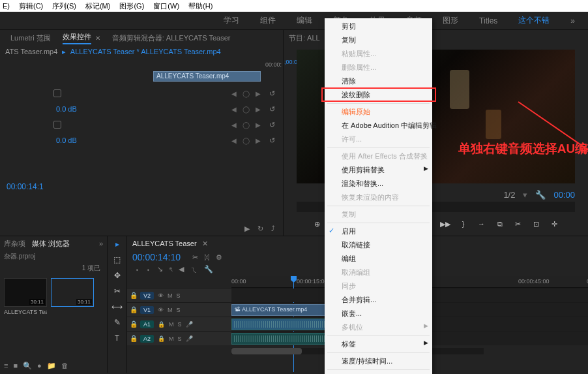 The image size is (588, 374). I want to click on menu-item: 序列(S), so click(64, 7).